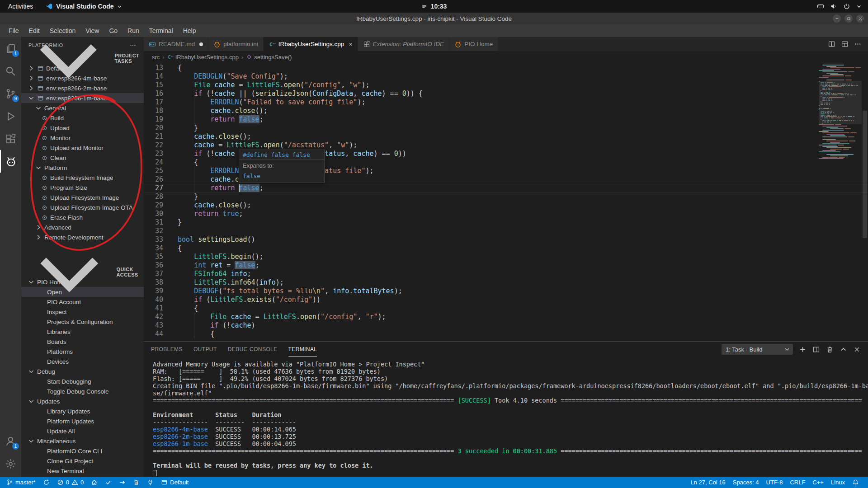  I want to click on status-eol: CRLF, so click(797, 483).